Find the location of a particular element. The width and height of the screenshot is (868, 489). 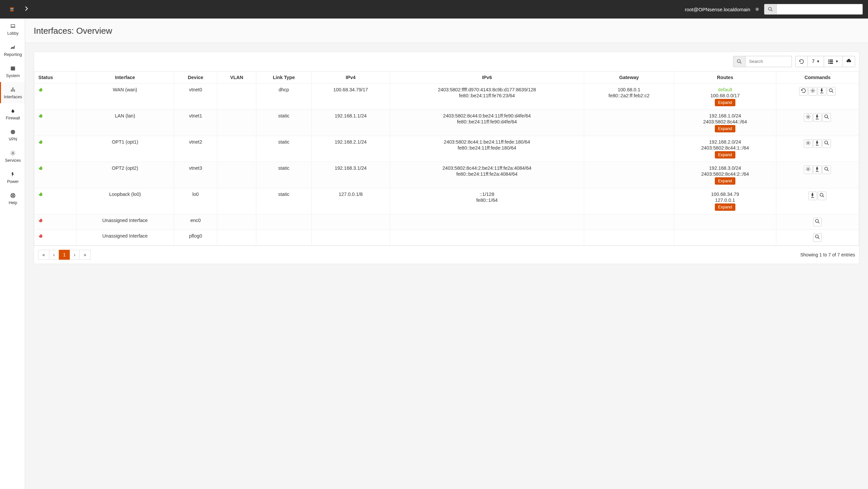

top-search is located at coordinates (813, 9).